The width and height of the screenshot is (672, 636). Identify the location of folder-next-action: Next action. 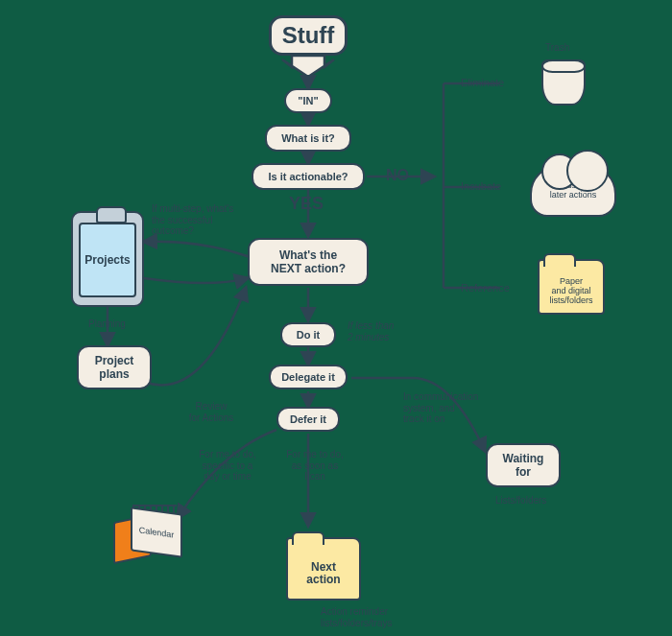
(324, 569).